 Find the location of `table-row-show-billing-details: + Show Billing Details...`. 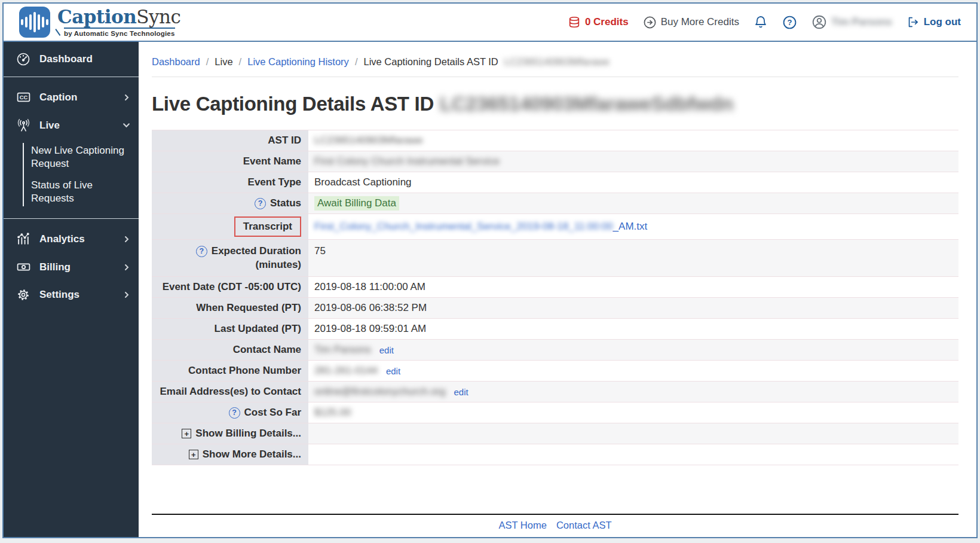

table-row-show-billing-details: + Show Billing Details... is located at coordinates (555, 433).